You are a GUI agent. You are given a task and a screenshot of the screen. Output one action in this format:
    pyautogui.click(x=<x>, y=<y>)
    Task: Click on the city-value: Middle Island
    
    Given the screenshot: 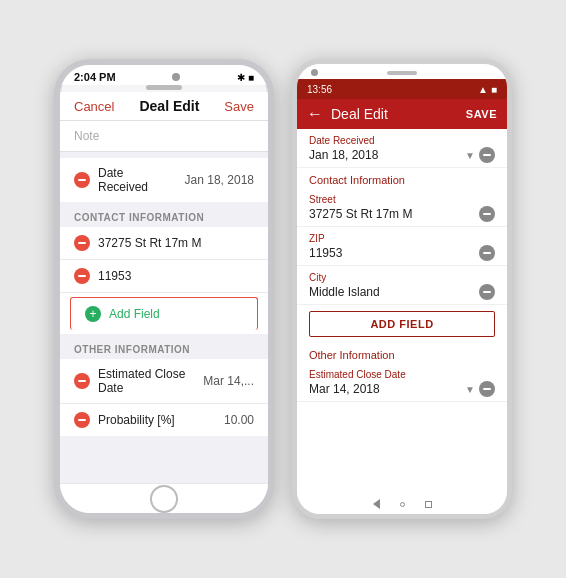 What is the action you would take?
    pyautogui.click(x=344, y=292)
    